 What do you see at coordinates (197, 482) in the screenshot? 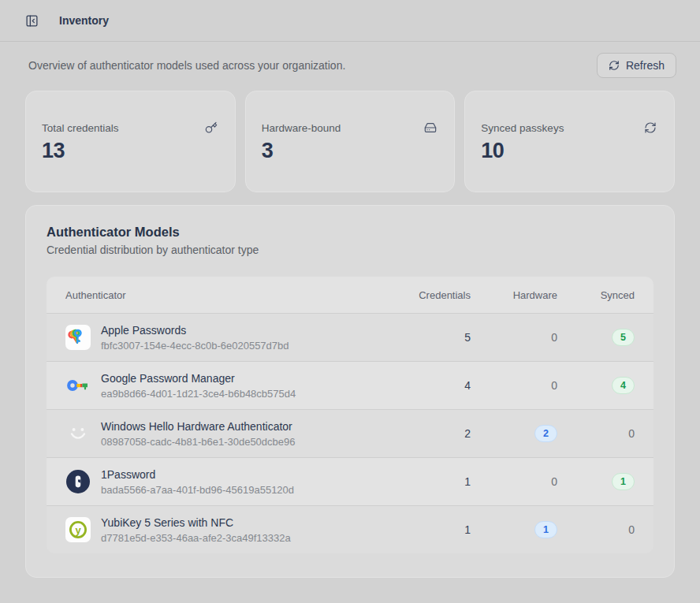
I see `authenticator-info: 1Passwordbada5566-a7aa-401f-bd96-45619a5…` at bounding box center [197, 482].